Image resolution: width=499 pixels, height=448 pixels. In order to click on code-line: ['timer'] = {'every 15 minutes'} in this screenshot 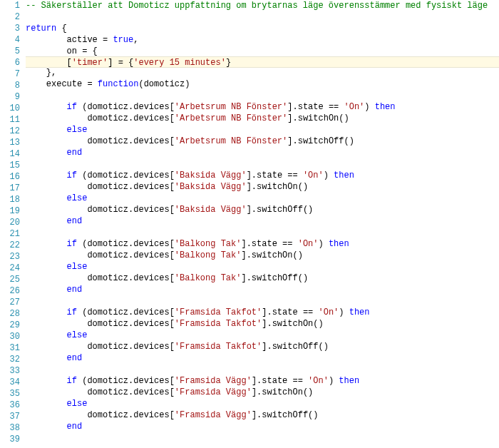, I will do `click(262, 62)`.